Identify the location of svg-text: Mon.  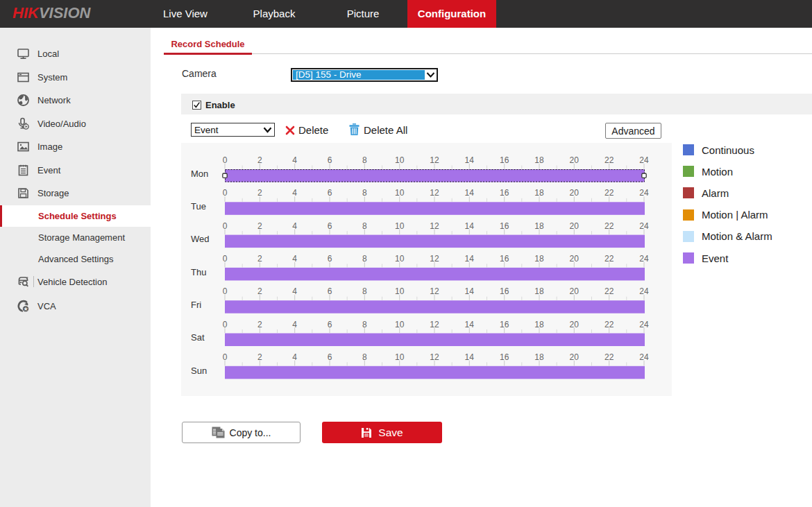
(200, 173).